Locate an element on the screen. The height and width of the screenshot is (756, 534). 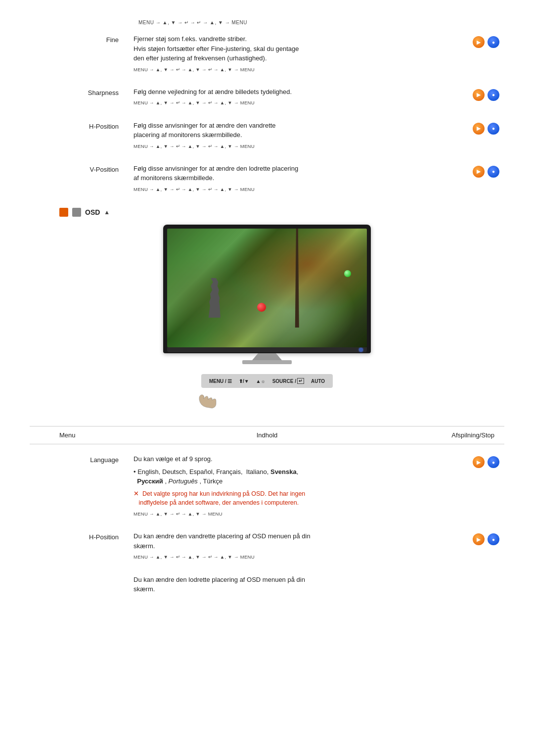
osd-hposition-icons: ▶ ● is located at coordinates (480, 538).